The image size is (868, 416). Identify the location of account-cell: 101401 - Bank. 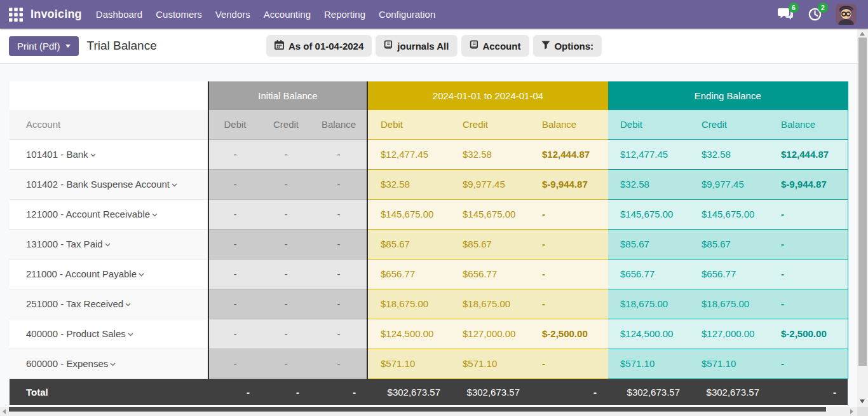
(109, 154).